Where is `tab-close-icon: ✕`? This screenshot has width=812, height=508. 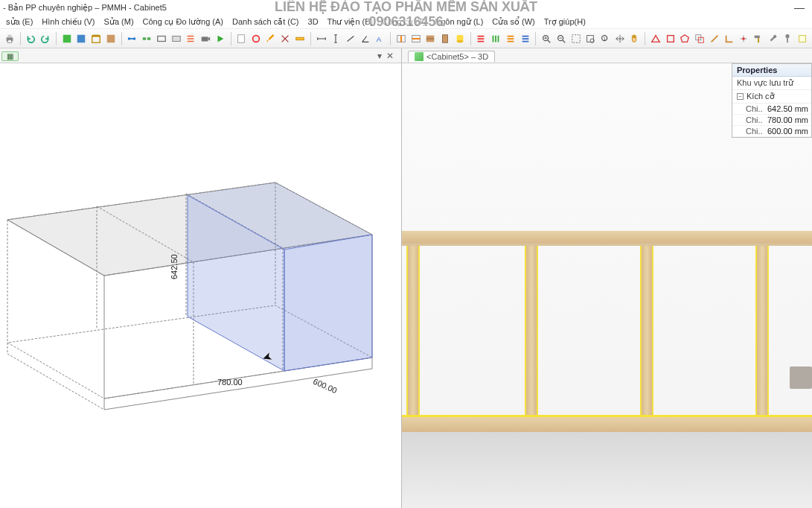 tab-close-icon: ✕ is located at coordinates (390, 56).